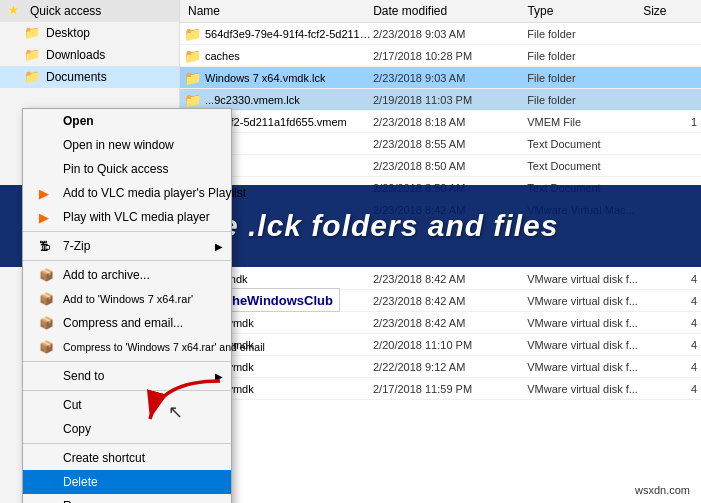 The height and width of the screenshot is (503, 701). I want to click on ctx-item-label: Copy, so click(77, 429).